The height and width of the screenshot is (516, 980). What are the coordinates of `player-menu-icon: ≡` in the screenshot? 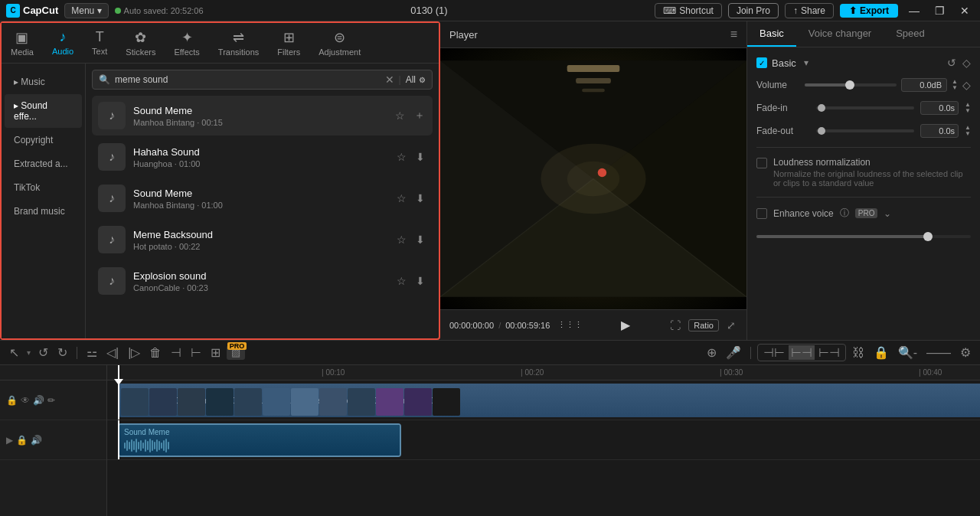 It's located at (733, 34).